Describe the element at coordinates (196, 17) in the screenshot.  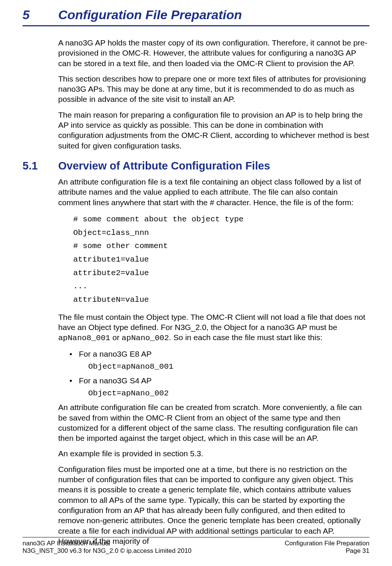
I see `chapter-header: 5 Configuration File Preparation` at that location.